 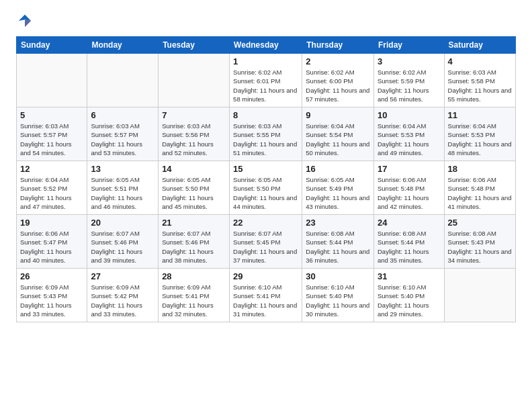 I want to click on day-number: 27, so click(x=122, y=277).